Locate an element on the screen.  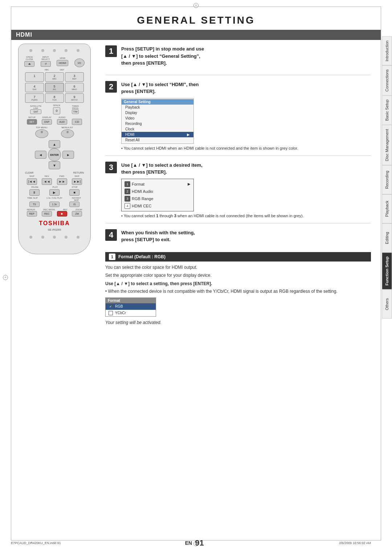
footer-file: E7PCAUD_DR420KU_EN.indd 91 is located at coordinates (36, 543).